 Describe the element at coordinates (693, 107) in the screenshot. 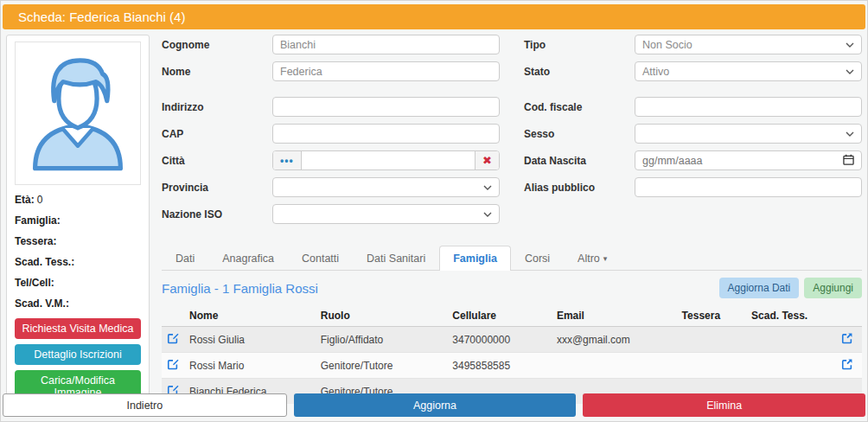

I see `field-cod-fiscale: Cod. fiscale` at that location.